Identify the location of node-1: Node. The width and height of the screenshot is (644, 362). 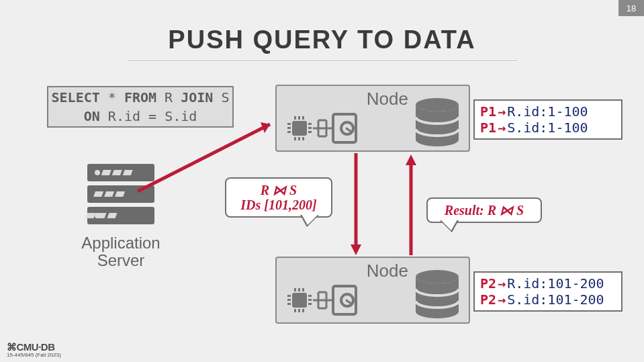
(373, 118).